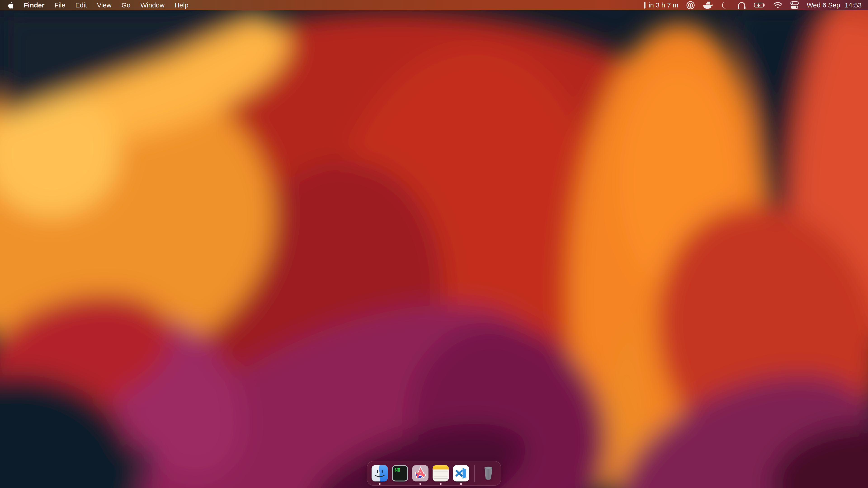  Describe the element at coordinates (645, 5) in the screenshot. I see `timer-indicator-bar-icon` at that location.